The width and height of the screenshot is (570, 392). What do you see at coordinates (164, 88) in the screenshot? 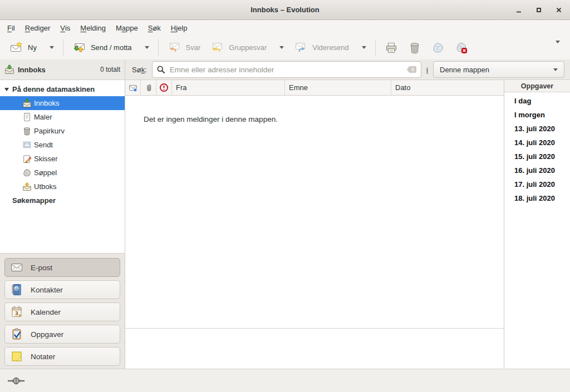
I see `column-priority` at bounding box center [164, 88].